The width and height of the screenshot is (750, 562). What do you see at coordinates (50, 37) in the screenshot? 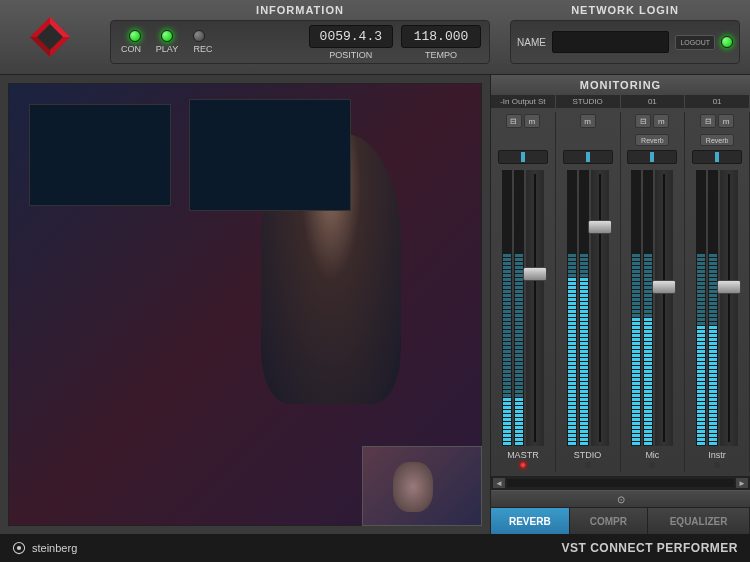
I see `diamond-logo-icon` at bounding box center [50, 37].